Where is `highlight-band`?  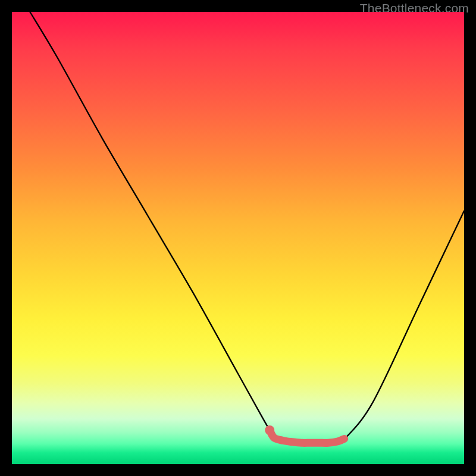
highlight-band is located at coordinates (307, 437).